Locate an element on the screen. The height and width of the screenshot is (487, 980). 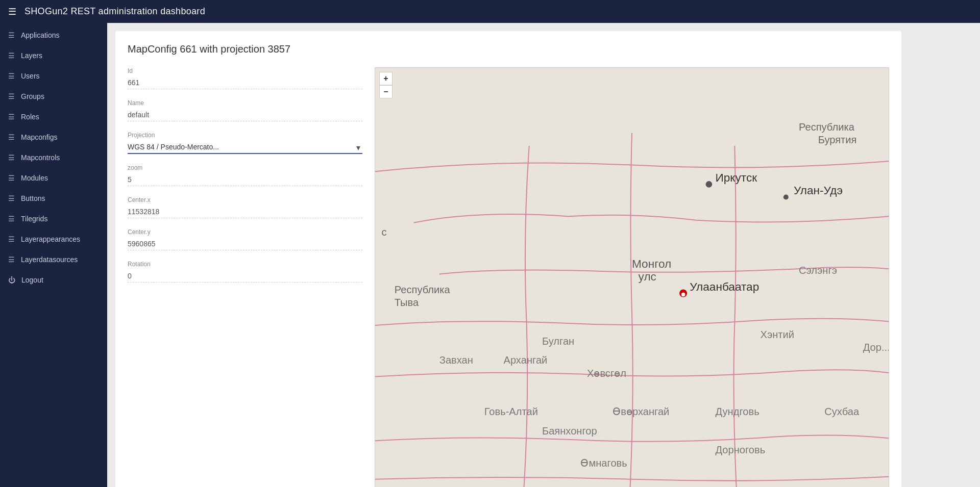
center-y-label: Center.y is located at coordinates (245, 232).